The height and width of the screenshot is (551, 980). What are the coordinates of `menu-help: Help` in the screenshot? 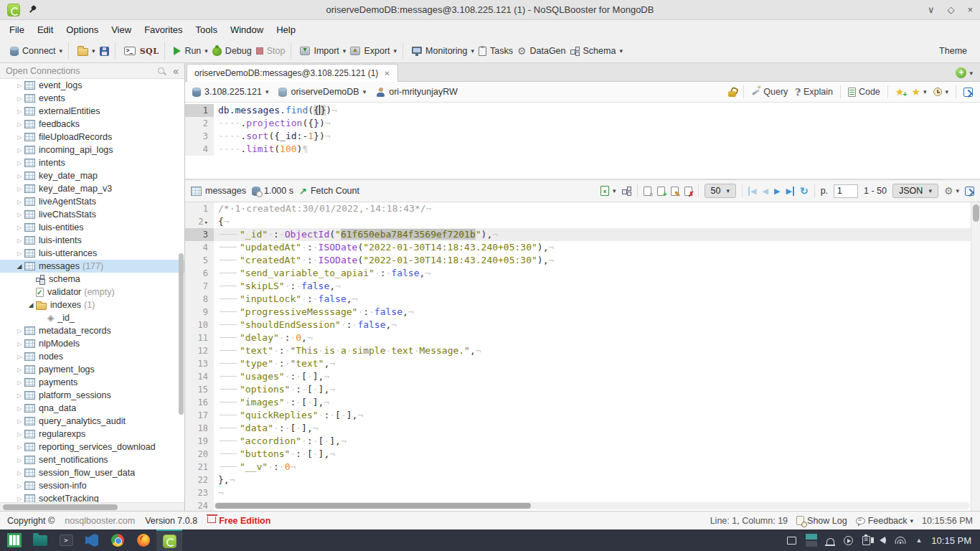 It's located at (286, 30).